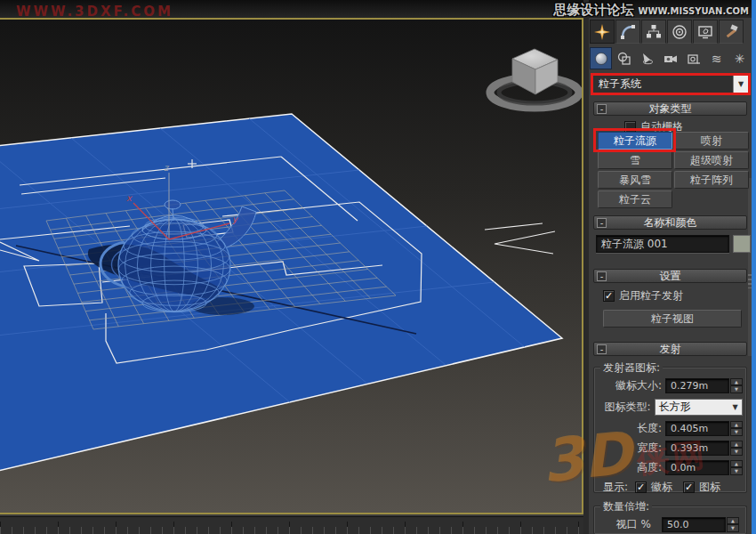  Describe the element at coordinates (635, 141) in the screenshot. I see `button-pf-source: 粒子流源` at that location.